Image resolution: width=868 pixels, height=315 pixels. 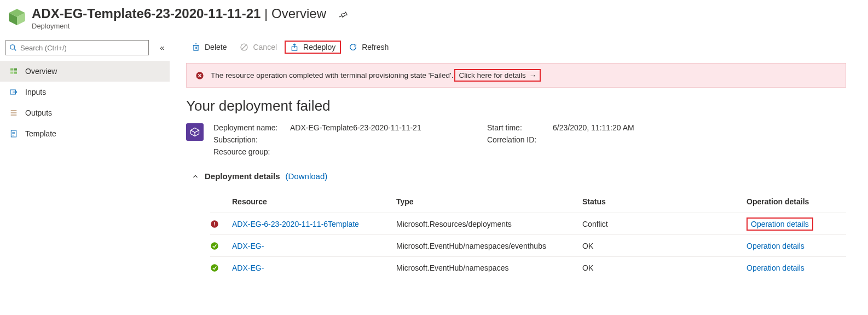 What do you see at coordinates (17, 17) in the screenshot?
I see `resource-cube-icon` at bounding box center [17, 17].